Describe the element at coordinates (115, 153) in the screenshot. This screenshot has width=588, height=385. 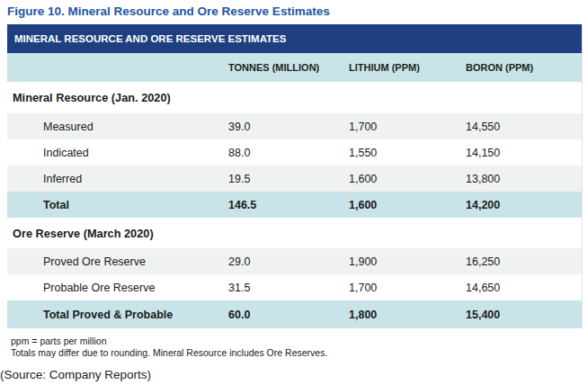
I see `row-label: Indicated` at that location.